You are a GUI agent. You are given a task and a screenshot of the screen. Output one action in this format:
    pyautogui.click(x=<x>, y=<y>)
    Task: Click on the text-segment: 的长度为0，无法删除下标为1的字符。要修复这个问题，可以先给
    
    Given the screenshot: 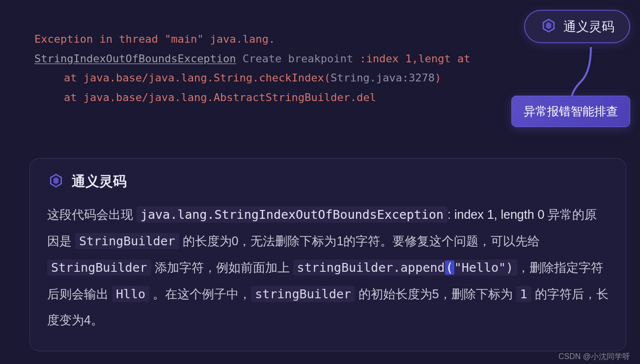 What is the action you would take?
    pyautogui.click(x=360, y=241)
    